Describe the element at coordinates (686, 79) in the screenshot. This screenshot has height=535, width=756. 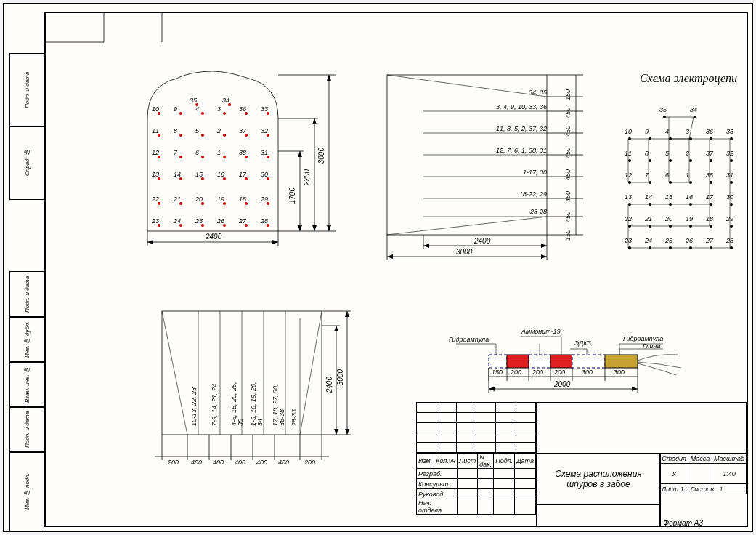
I see `circuit-title: Схема электроцепи` at that location.